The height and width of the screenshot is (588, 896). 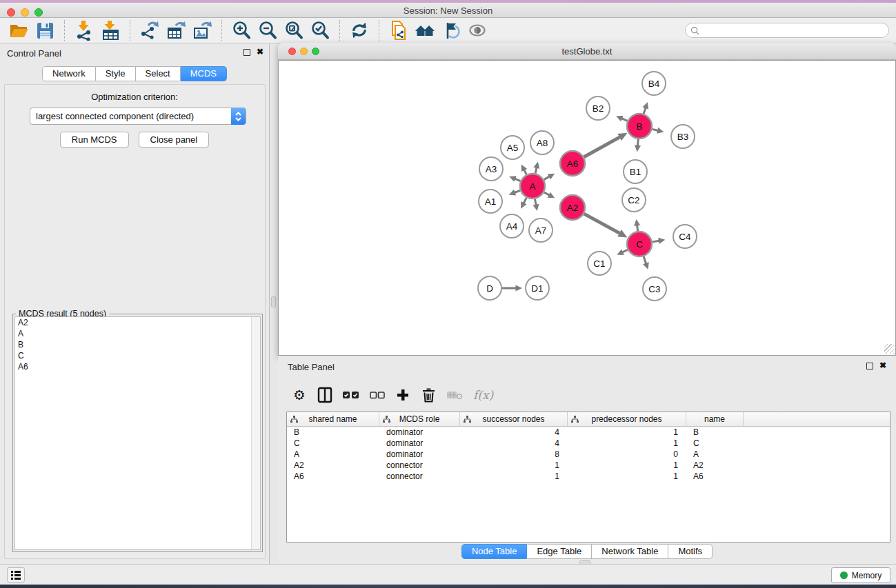 What do you see at coordinates (627, 454) in the screenshot?
I see `table-cell: 0` at bounding box center [627, 454].